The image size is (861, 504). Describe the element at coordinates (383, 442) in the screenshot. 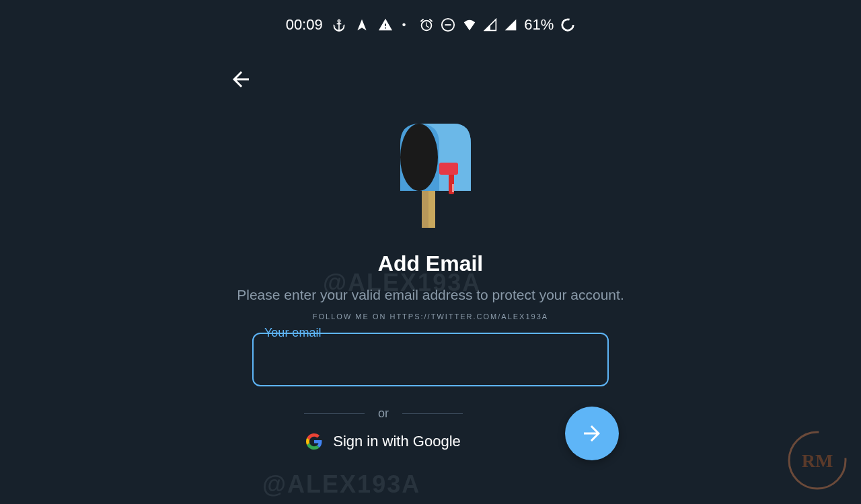

I see `google-signin-button: Sign in with Google` at that location.